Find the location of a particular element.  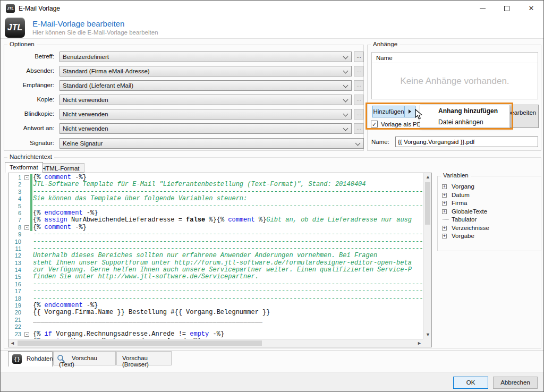

scroll-up-icon: ▲ is located at coordinates (428, 177).